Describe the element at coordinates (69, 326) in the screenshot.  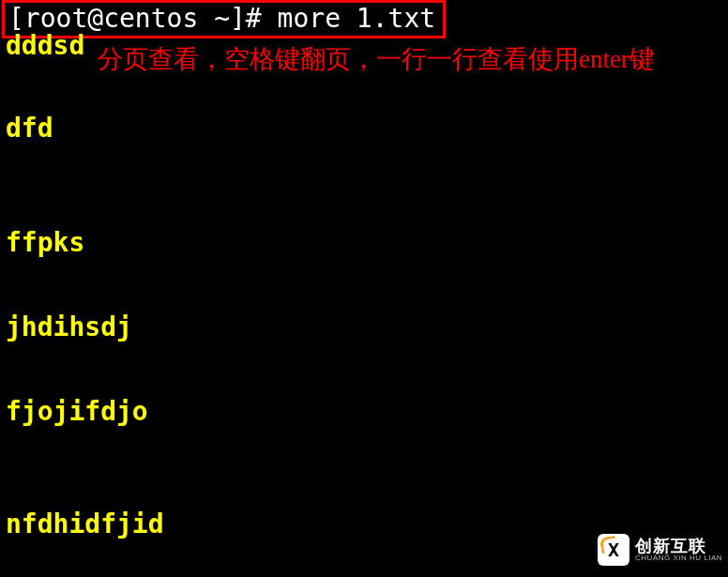
I see `file-output-line: jhdihsdj` at that location.